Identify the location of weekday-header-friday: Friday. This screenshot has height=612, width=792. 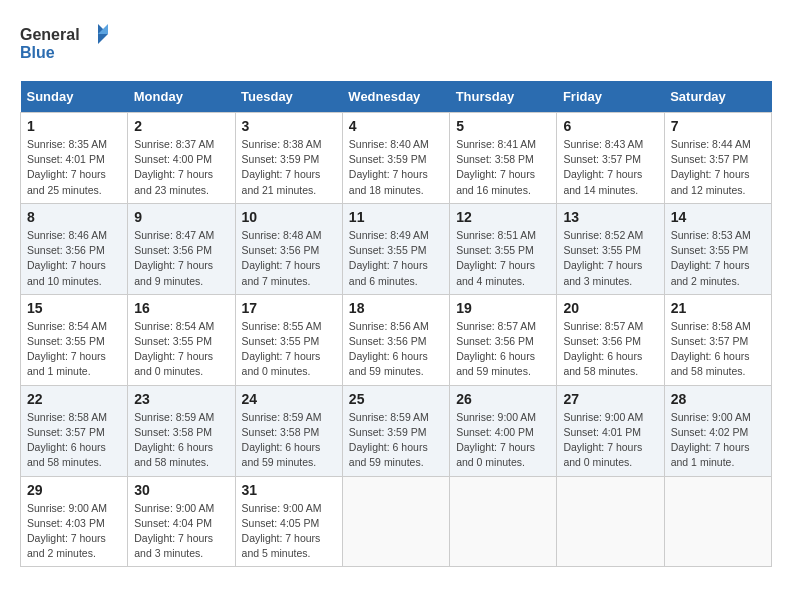
(610, 97).